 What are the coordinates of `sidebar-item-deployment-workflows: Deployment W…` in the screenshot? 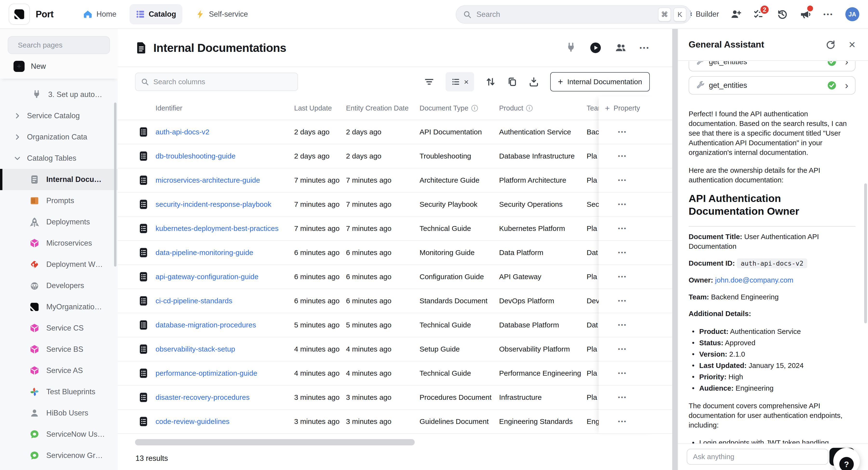 It's located at (59, 264).